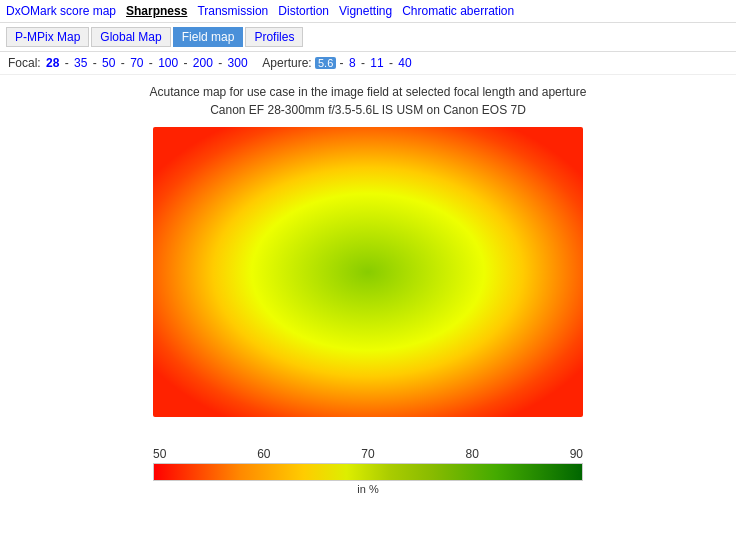 The width and height of the screenshot is (736, 552). What do you see at coordinates (576, 454) in the screenshot?
I see `legend-90: 90` at bounding box center [576, 454].